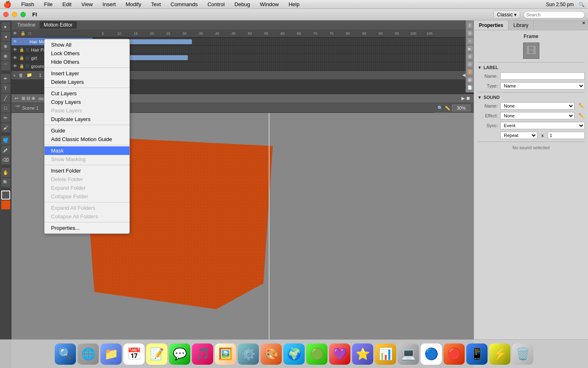 The width and height of the screenshot is (588, 368). I want to click on ctx-hide-others: Hide Others, so click(87, 62).